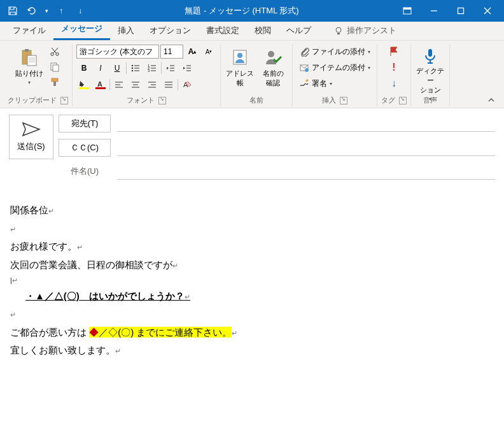 The height and width of the screenshot is (421, 504). Describe the element at coordinates (29, 31) in the screenshot. I see `tab-file: ファイル` at that location.